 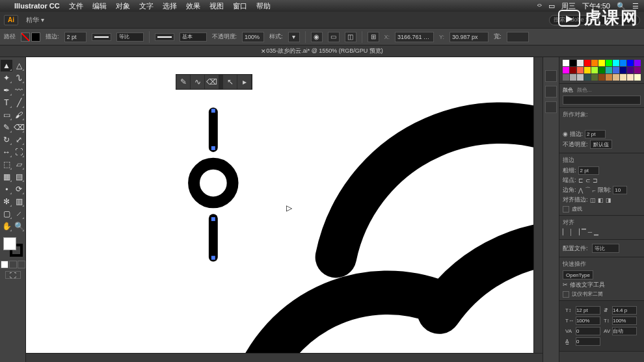 What do you see at coordinates (593, 200) in the screenshot?
I see `align-center: ◫` at bounding box center [593, 200].